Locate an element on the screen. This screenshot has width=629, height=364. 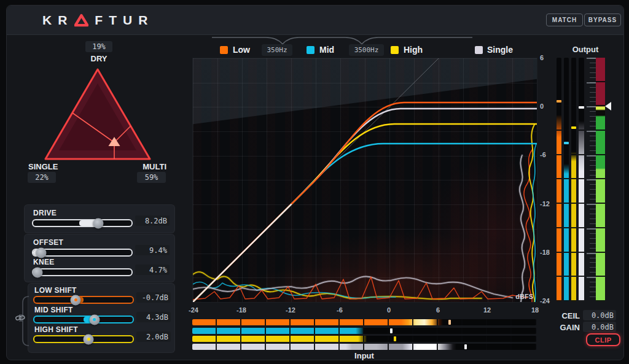
link-chain-icon is located at coordinates (20, 318).